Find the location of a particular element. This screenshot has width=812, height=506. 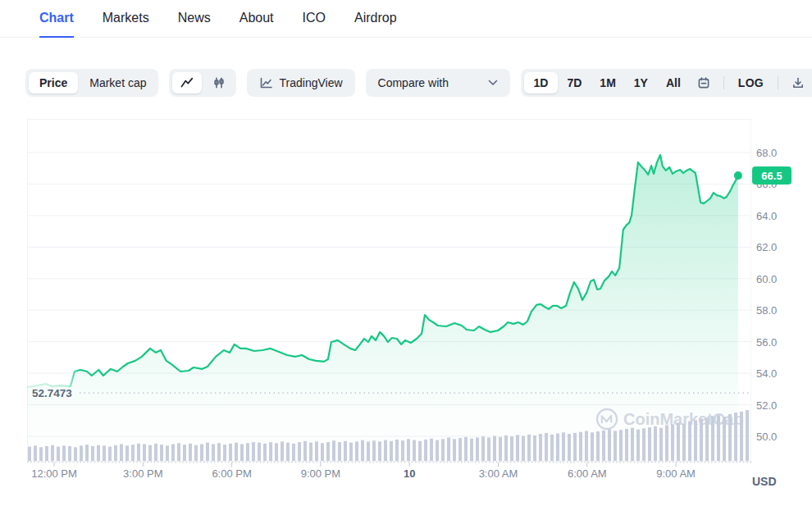

range-selector: 1D7D1M1YAll LOG is located at coordinates (666, 83).